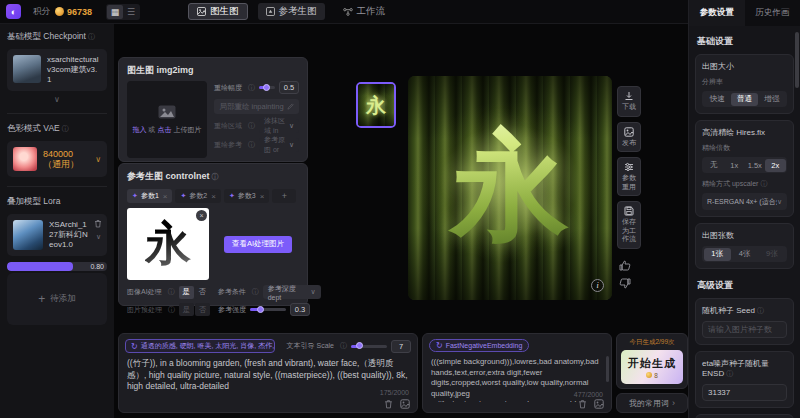 The width and height of the screenshot is (800, 418). I want to click on publish-label: 发布, so click(630, 144).